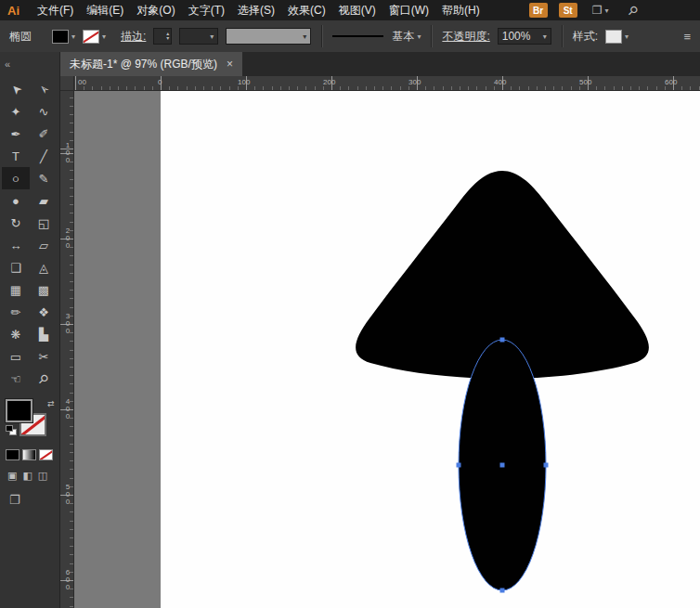 This screenshot has width=700, height=608. Describe the element at coordinates (606, 11) in the screenshot. I see `workspace-caret-icon: ▾` at that location.